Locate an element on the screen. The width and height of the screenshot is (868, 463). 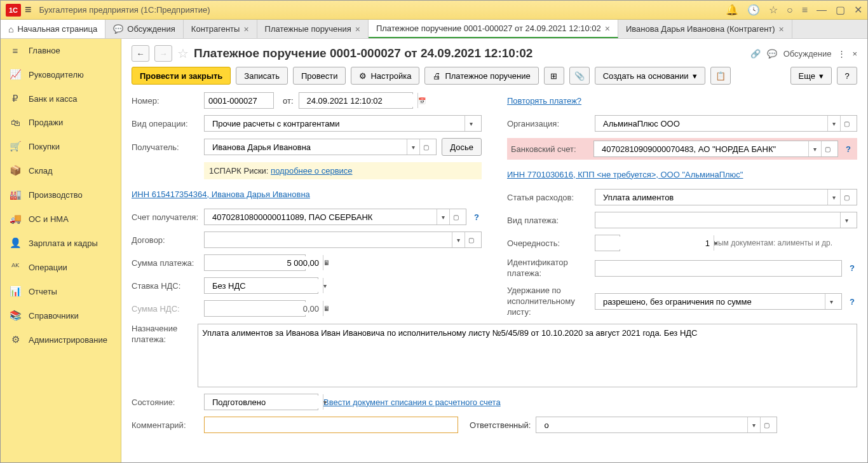
list-button: 📋 is located at coordinates (721, 76).